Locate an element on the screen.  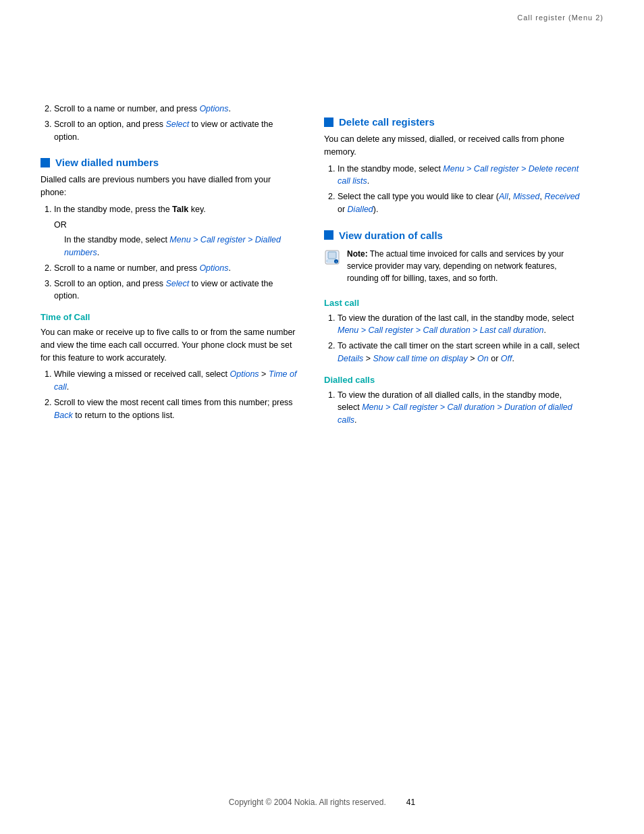
select-link: Select is located at coordinates (177, 124).